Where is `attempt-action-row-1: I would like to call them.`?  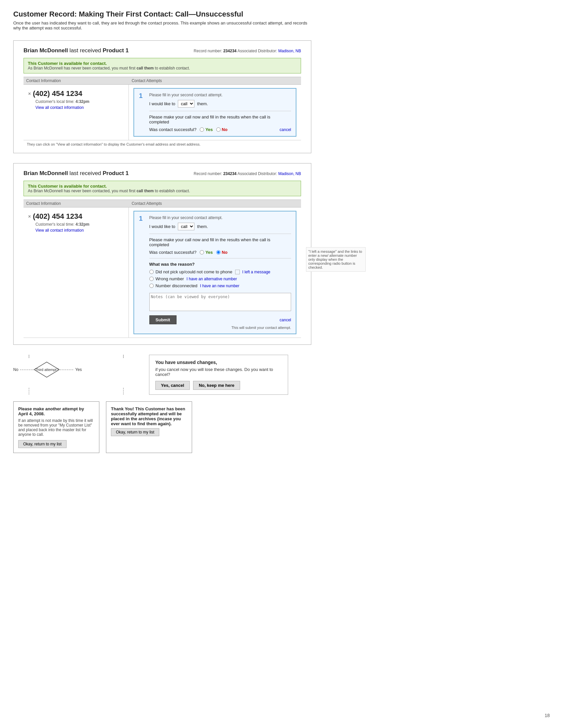 attempt-action-row-1: I would like to call them. is located at coordinates (220, 104).